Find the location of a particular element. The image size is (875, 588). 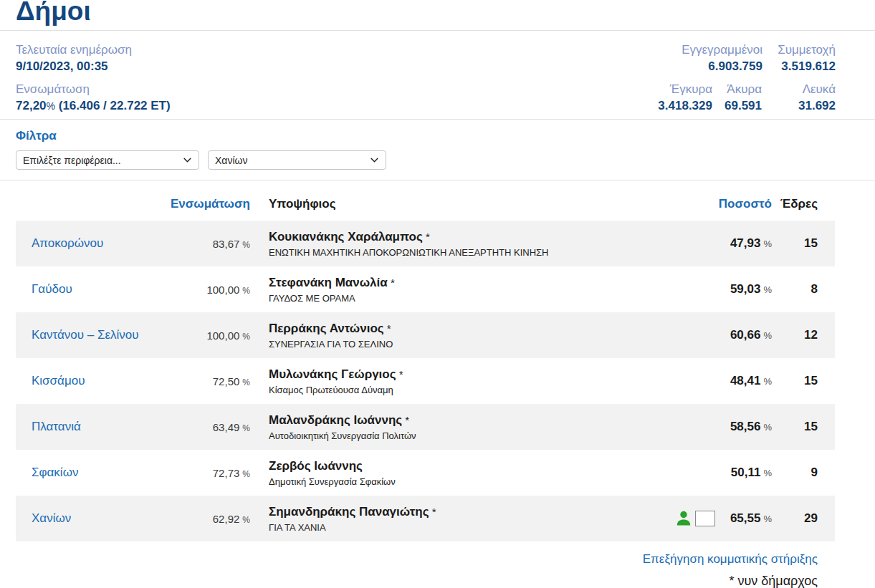

stat-valid: Έγκυρα 3.418.329 is located at coordinates (685, 97).